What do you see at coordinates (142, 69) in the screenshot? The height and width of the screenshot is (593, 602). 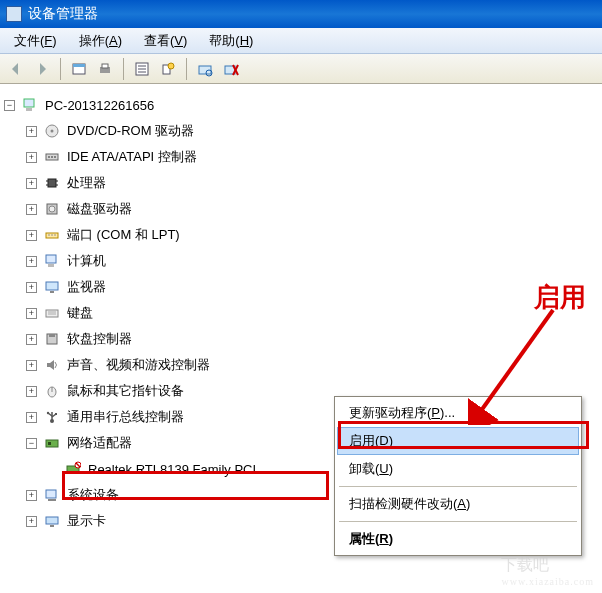 I see `toolbar-properties-icon` at bounding box center [142, 69].